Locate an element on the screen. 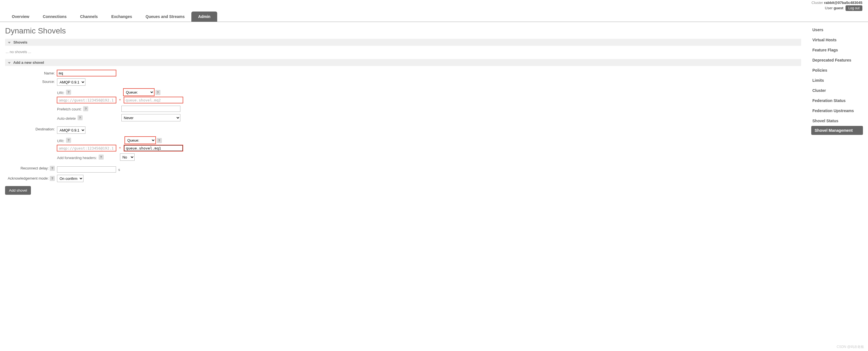 This screenshot has height=351, width=868. admin-sidebar: Users Virtual Hosts Feature Flags Deprec… is located at coordinates (837, 80).